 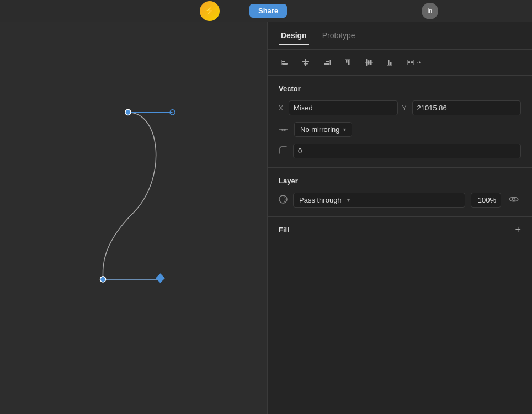 I want to click on align-right-button, so click(x=327, y=62).